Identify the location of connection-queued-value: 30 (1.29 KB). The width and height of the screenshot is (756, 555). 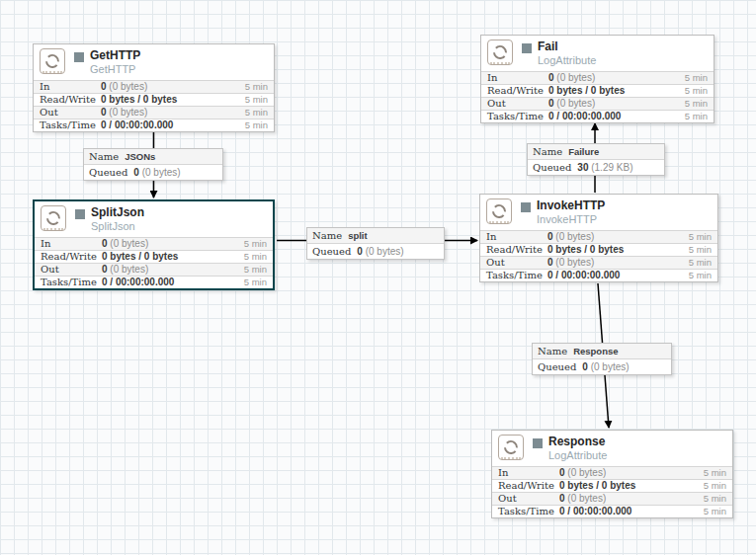
(605, 168).